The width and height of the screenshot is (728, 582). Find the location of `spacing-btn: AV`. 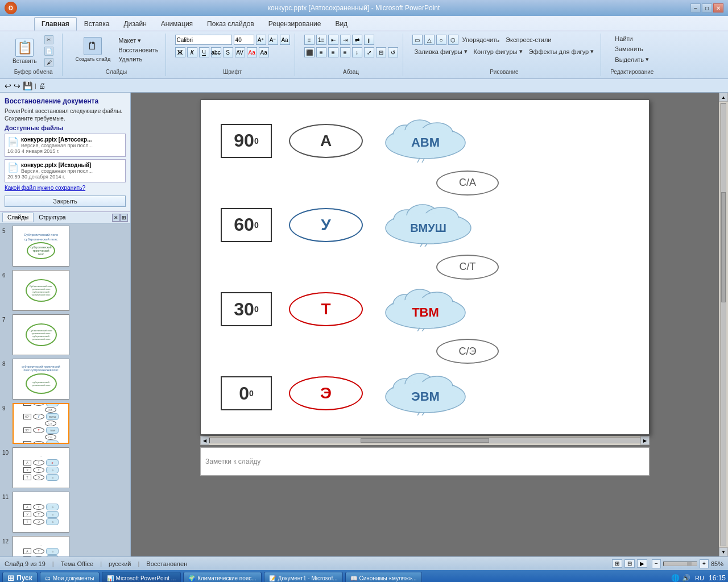

spacing-btn: AV is located at coordinates (240, 52).